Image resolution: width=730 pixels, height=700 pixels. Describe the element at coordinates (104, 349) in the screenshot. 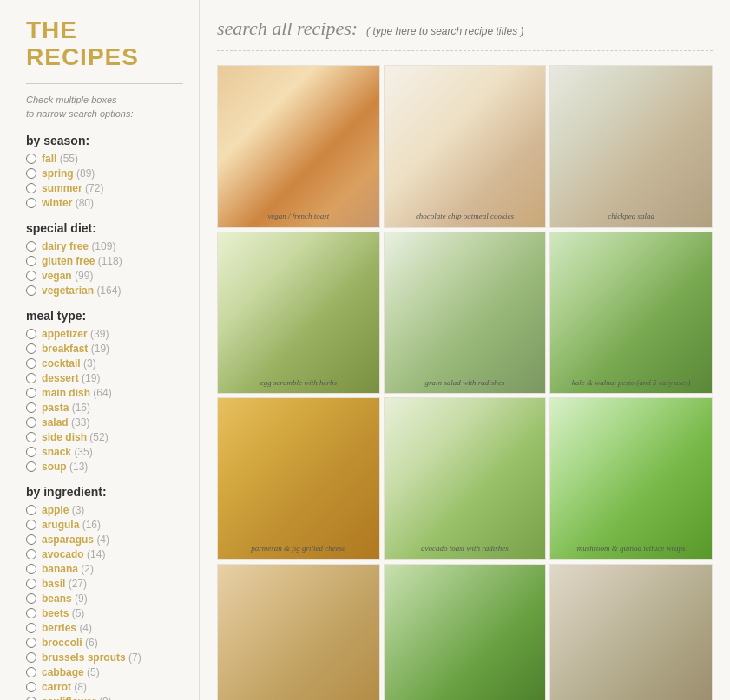

I see `filter-item-mealtype-breakfast: breakfast (19)` at that location.